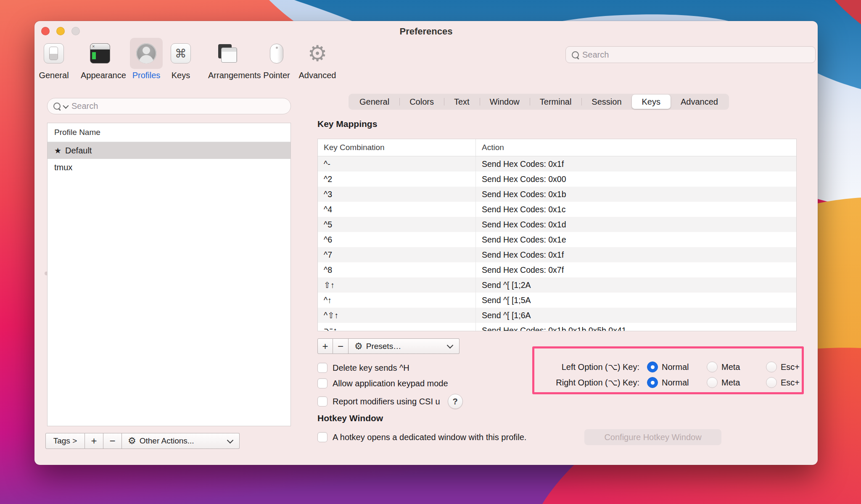 This screenshot has height=504, width=861. What do you see at coordinates (181, 76) in the screenshot?
I see `toolbar-label: Keys` at bounding box center [181, 76].